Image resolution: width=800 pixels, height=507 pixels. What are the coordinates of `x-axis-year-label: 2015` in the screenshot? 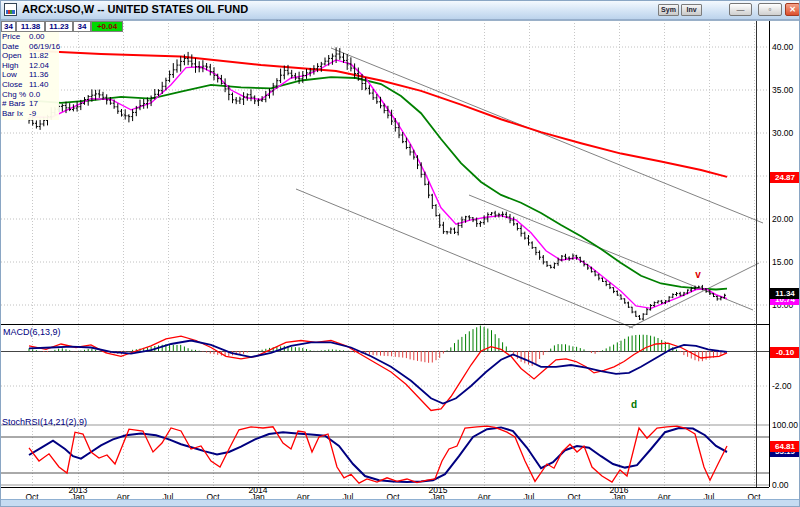 It's located at (438, 490).